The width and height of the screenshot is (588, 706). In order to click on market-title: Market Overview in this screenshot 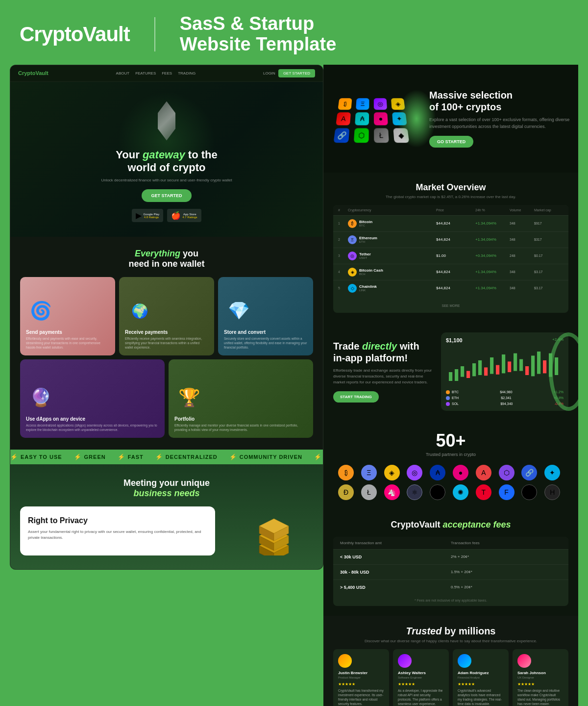, I will do `click(451, 187)`.